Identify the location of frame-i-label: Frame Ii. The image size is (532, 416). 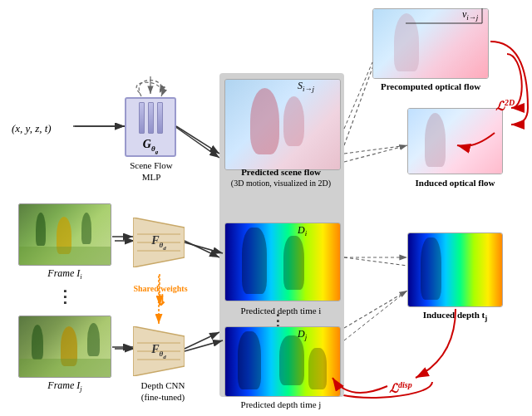
(65, 274).